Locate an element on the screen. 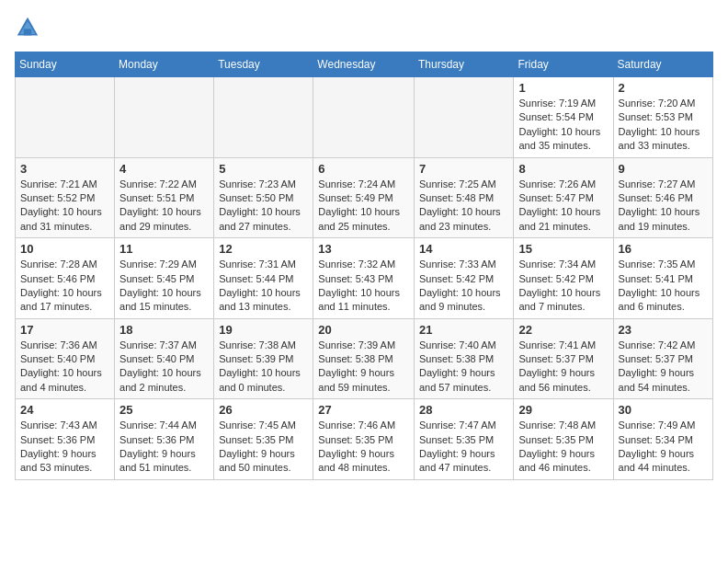 Image resolution: width=728 pixels, height=563 pixels. day-number: 13 is located at coordinates (364, 248).